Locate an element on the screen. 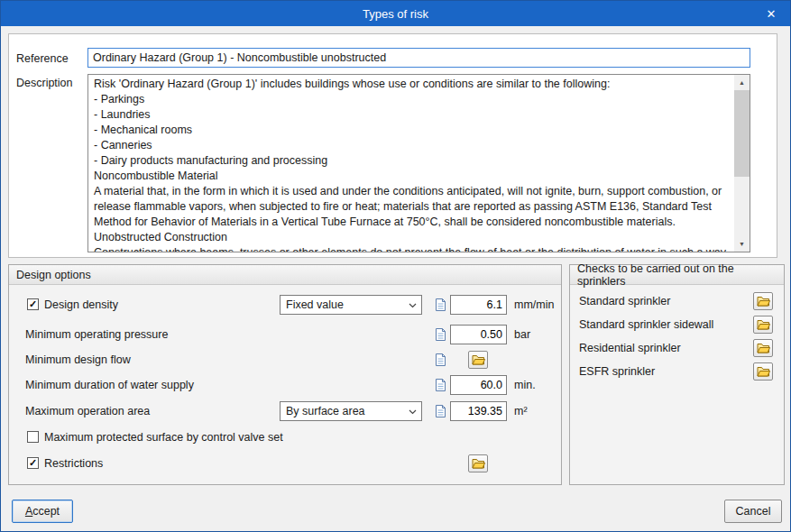 Image resolution: width=791 pixels, height=532 pixels. design-density-checkbox: ✓ is located at coordinates (32, 305).